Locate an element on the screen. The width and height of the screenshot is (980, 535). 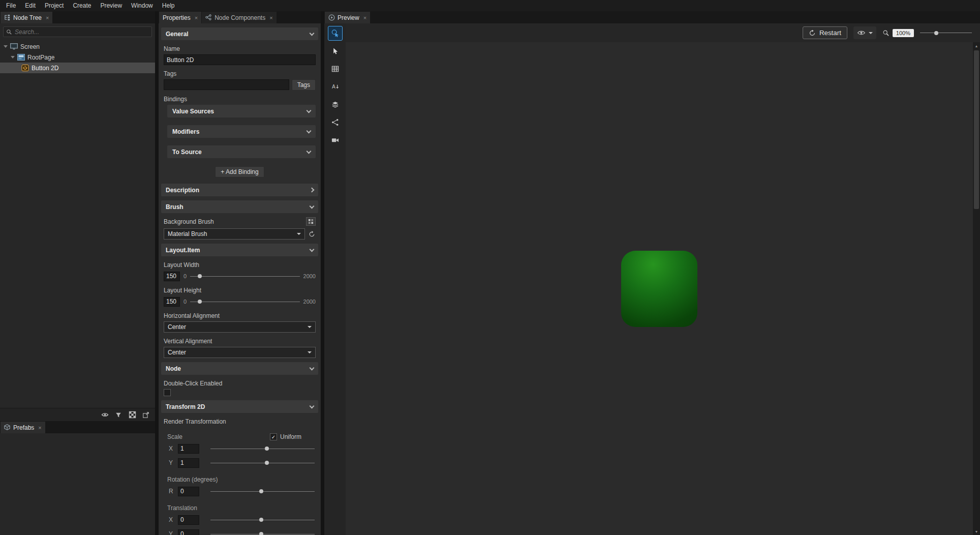
rotation-row: R is located at coordinates (242, 491).